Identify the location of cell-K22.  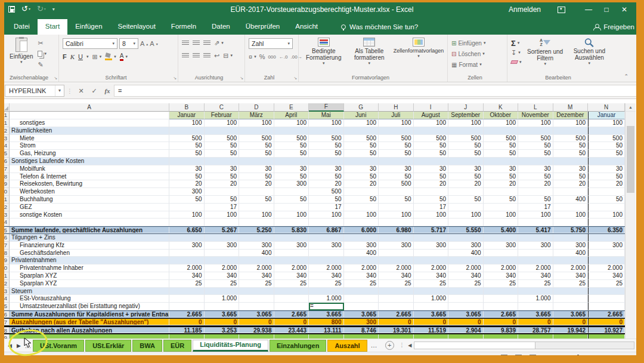
(501, 131).